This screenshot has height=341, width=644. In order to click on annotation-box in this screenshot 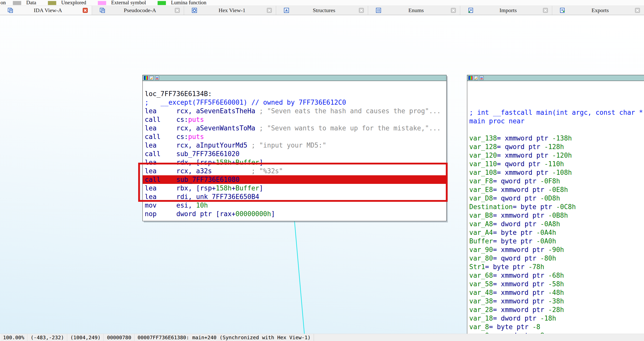, I will do `click(293, 182)`.